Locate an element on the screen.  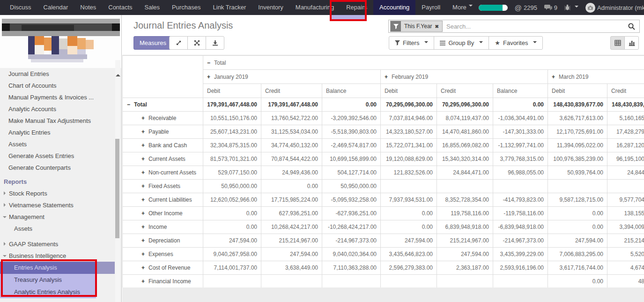
pivot-view-button is located at coordinates (617, 43).